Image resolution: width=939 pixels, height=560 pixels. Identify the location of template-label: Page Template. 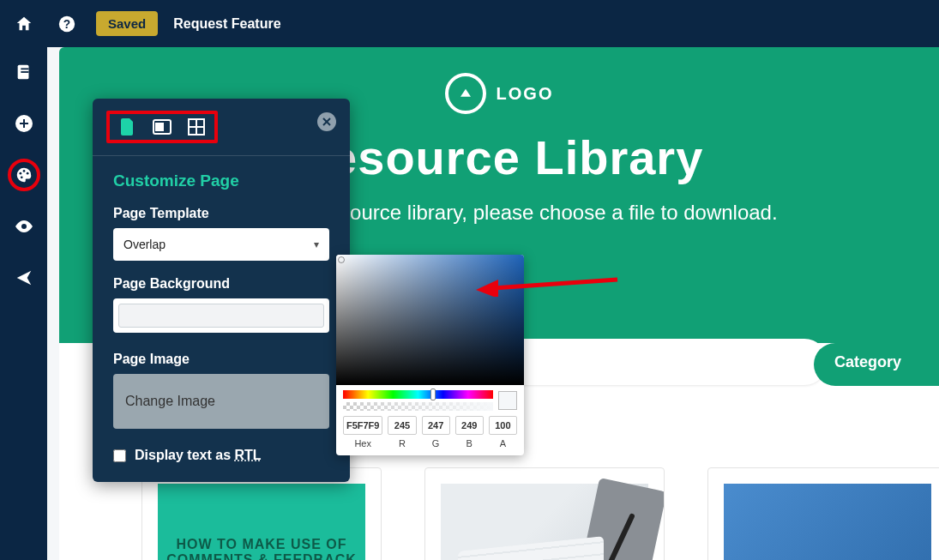
(221, 214).